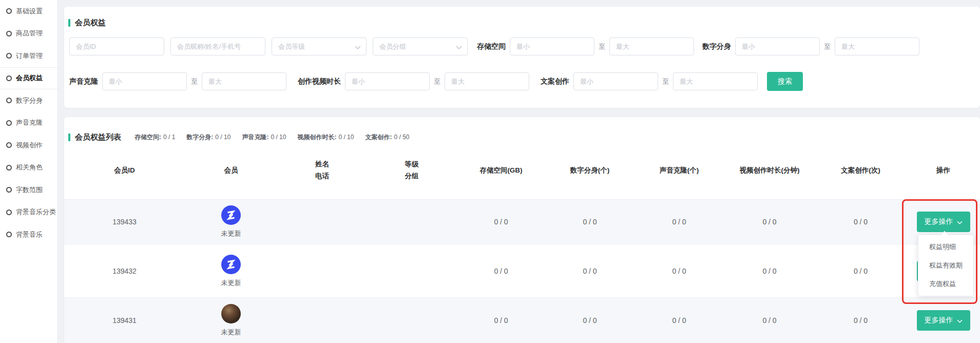 Image resolution: width=980 pixels, height=343 pixels. What do you see at coordinates (29, 123) in the screenshot?
I see `sidebar-item-voice-clone: 声音克隆` at bounding box center [29, 123].